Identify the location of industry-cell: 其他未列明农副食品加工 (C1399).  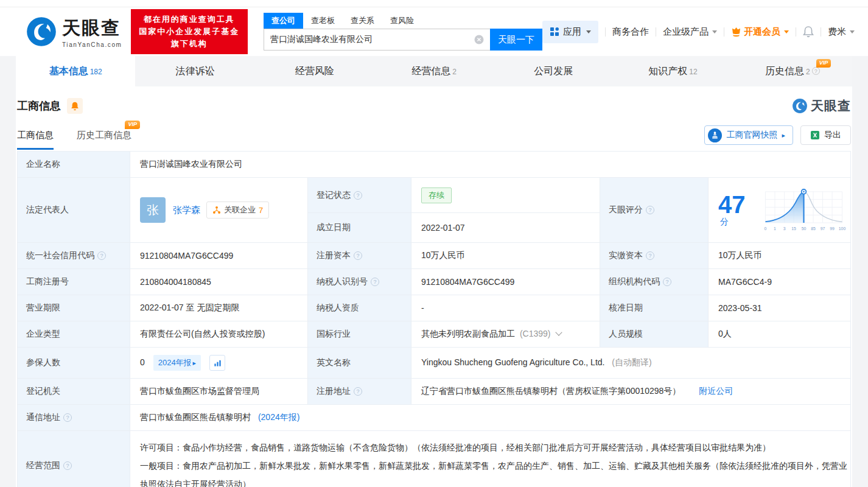
(506, 335).